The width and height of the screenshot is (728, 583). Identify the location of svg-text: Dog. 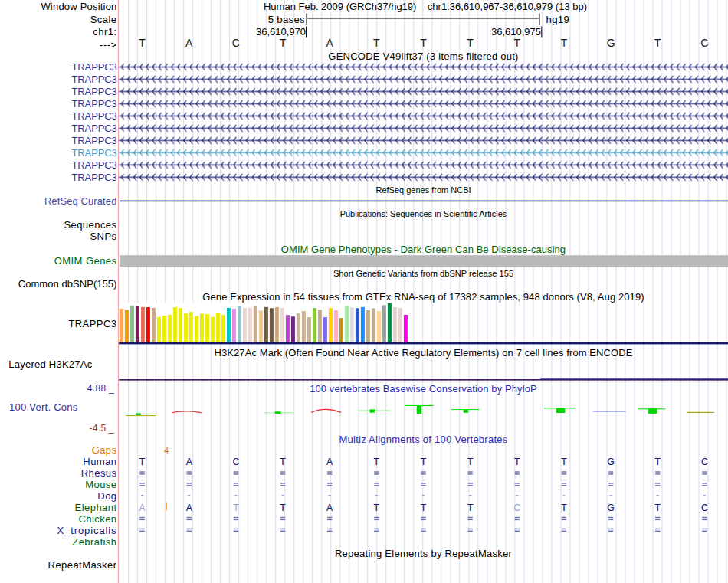
(107, 496).